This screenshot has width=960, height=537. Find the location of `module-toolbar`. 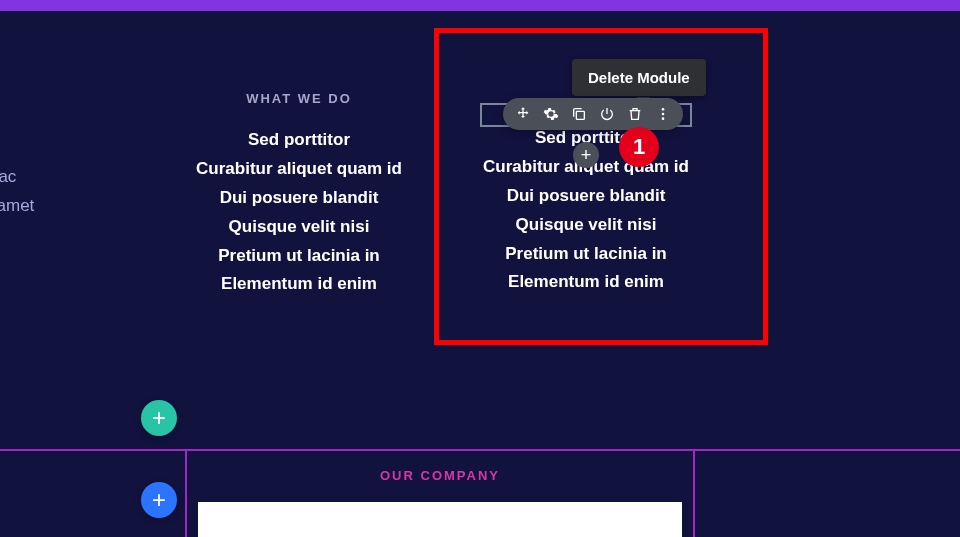

module-toolbar is located at coordinates (593, 114).